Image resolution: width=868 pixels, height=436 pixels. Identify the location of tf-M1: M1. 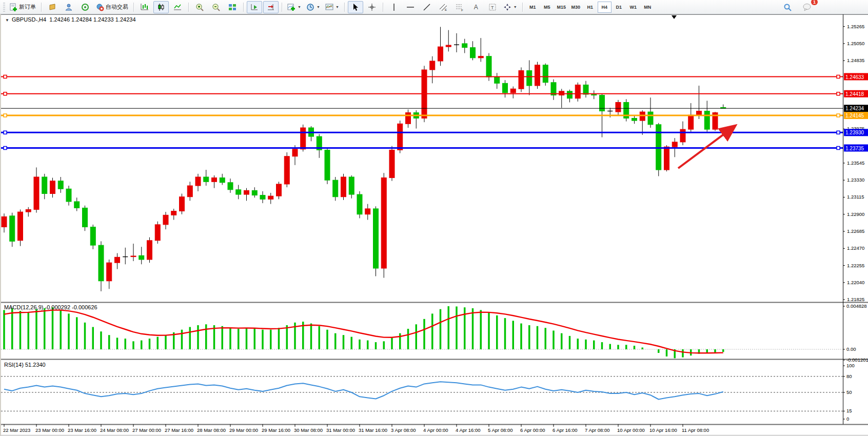
(532, 7).